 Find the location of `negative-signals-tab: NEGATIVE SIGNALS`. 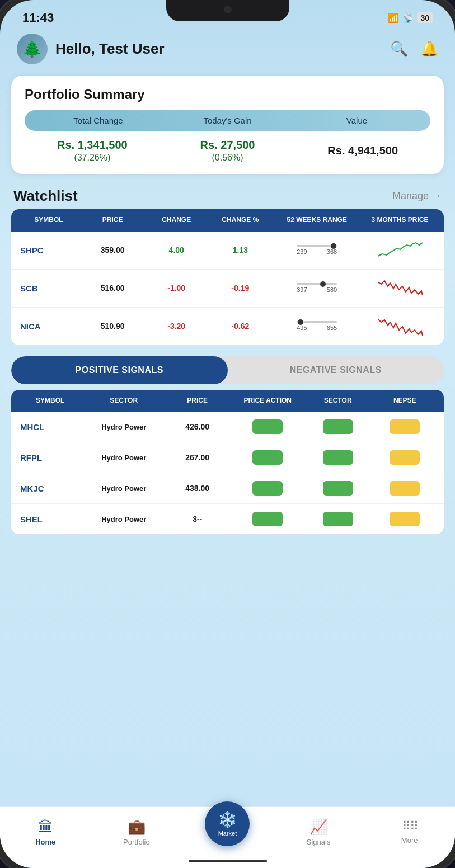

negative-signals-tab: NEGATIVE SIGNALS is located at coordinates (336, 370).